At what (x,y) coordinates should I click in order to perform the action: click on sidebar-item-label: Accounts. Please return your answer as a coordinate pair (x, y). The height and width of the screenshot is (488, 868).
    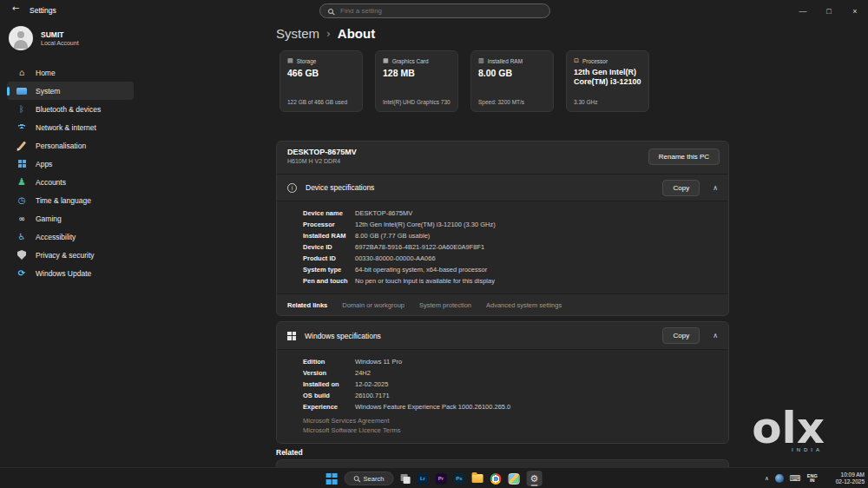
    Looking at the image, I should click on (50, 182).